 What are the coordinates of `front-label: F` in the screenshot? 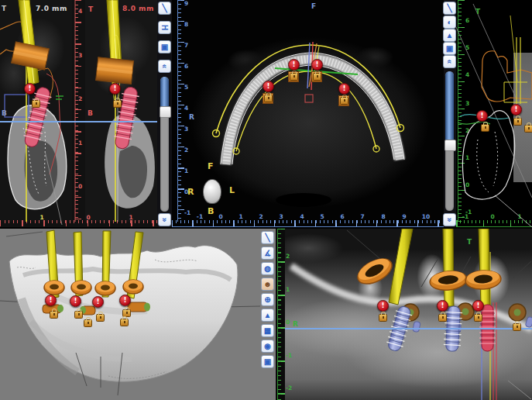 It's located at (314, 6).